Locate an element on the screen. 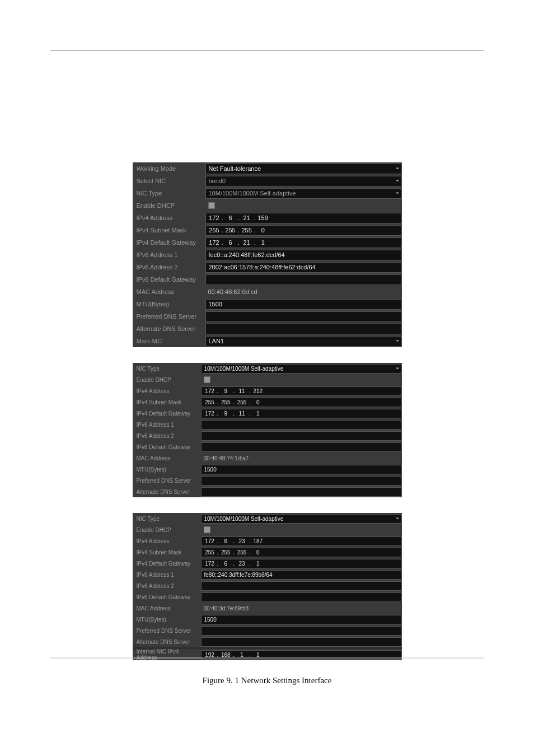  figure-caption: Figure 9. 1 Network Settings Interface is located at coordinates (267, 681).